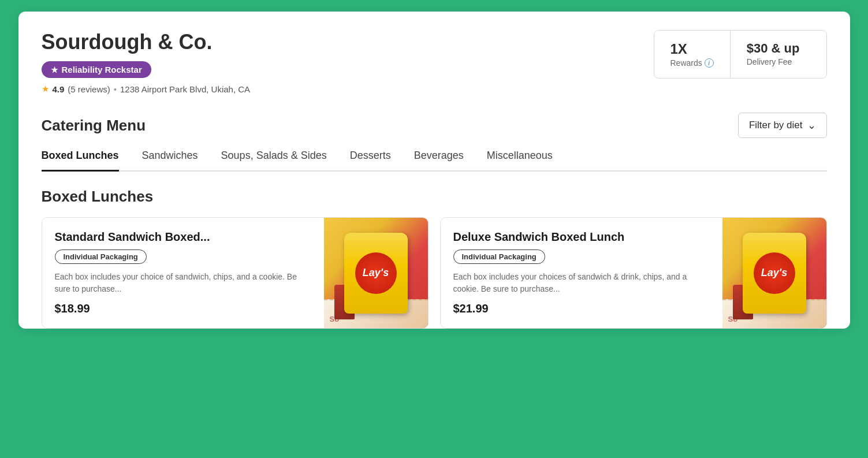  Describe the element at coordinates (499, 256) in the screenshot. I see `packaging-badge-1: Individual Packaging` at that location.